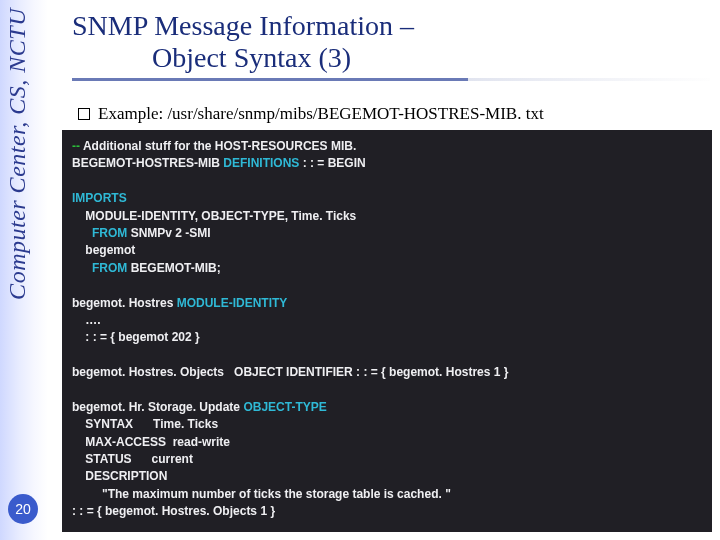 This screenshot has width=720, height=540. I want to click on code-l18: : : = { begemot. Hostres. Objects 1 }, so click(174, 511).